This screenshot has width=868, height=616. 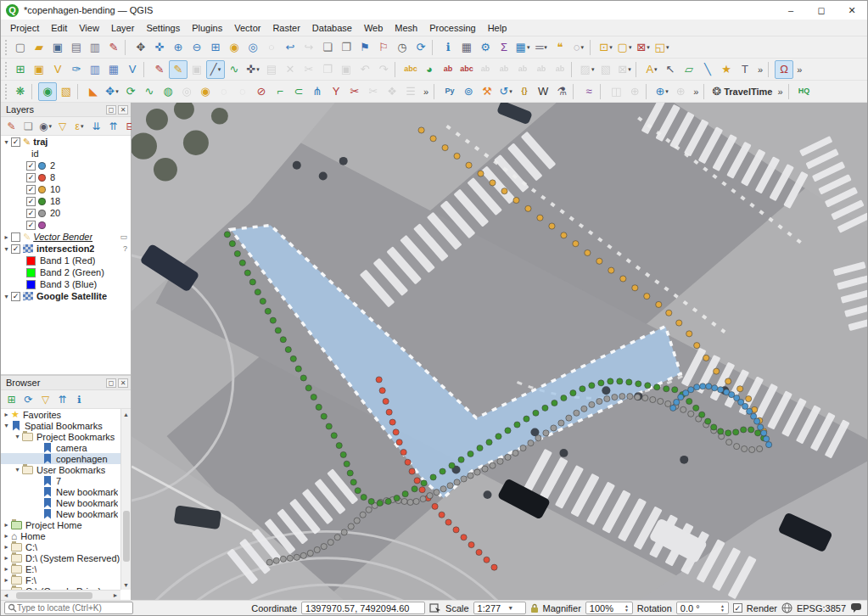 What do you see at coordinates (309, 70) in the screenshot?
I see `cut-features-button: ✂` at bounding box center [309, 70].